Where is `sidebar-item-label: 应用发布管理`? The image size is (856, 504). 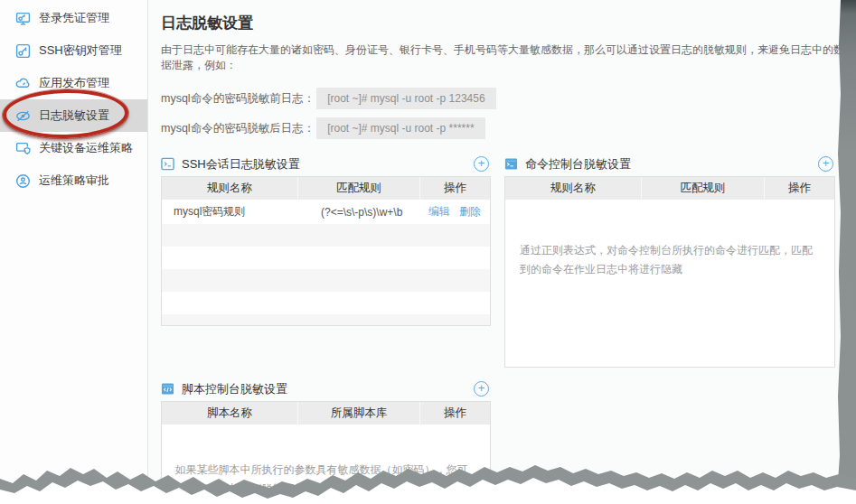 sidebar-item-label: 应用发布管理 is located at coordinates (74, 83).